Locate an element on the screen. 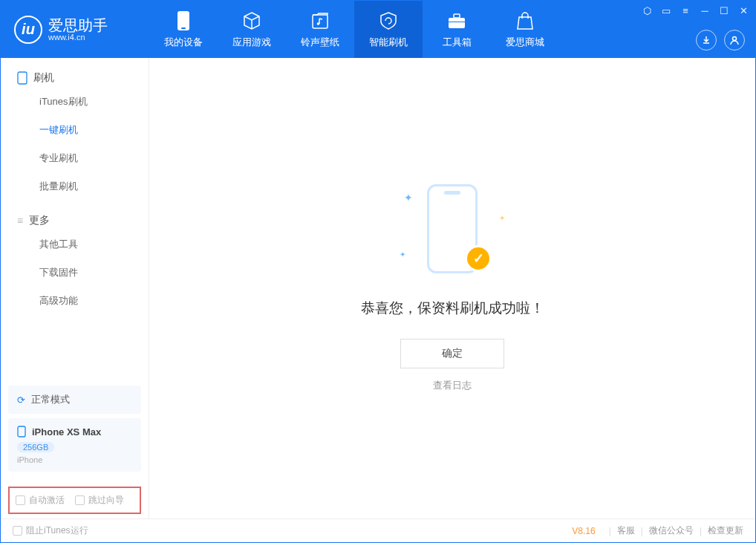 This screenshot has height=543, width=756. highlighted-checkbox-row: 自动激活 跳过向导 is located at coordinates (74, 501).